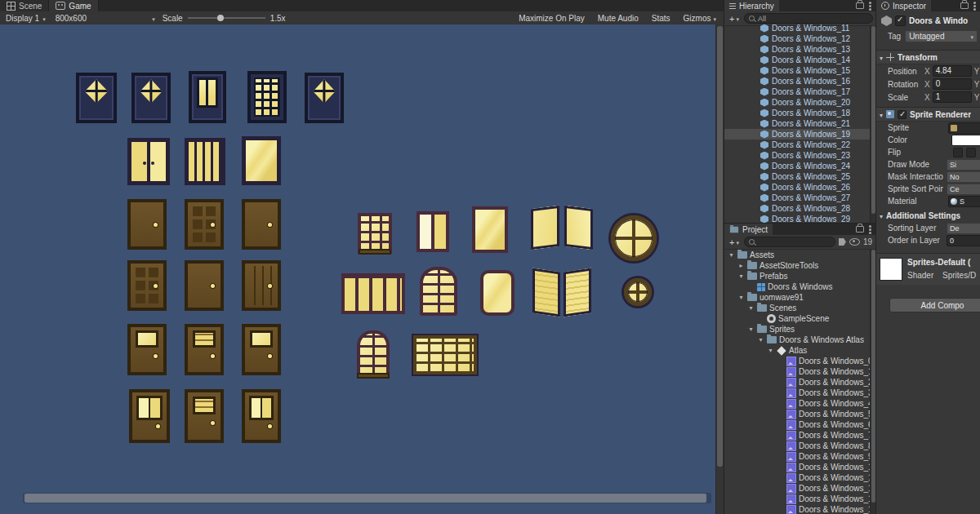 The image size is (980, 514). What do you see at coordinates (800, 103) in the screenshot?
I see `hierarchy-item: Doors & Windows_20` at bounding box center [800, 103].